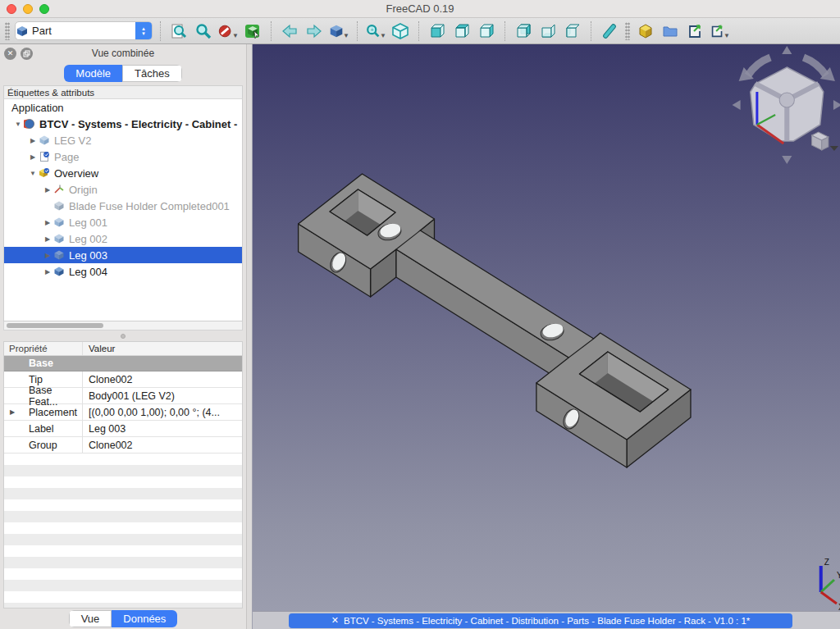  I want to click on tree-item-leg-001: ▶ Leg 001, so click(123, 222).